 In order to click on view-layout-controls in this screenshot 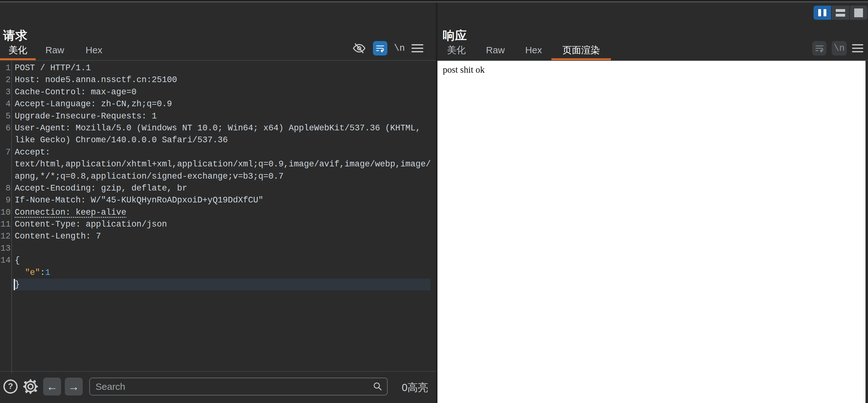, I will do `click(840, 13)`.